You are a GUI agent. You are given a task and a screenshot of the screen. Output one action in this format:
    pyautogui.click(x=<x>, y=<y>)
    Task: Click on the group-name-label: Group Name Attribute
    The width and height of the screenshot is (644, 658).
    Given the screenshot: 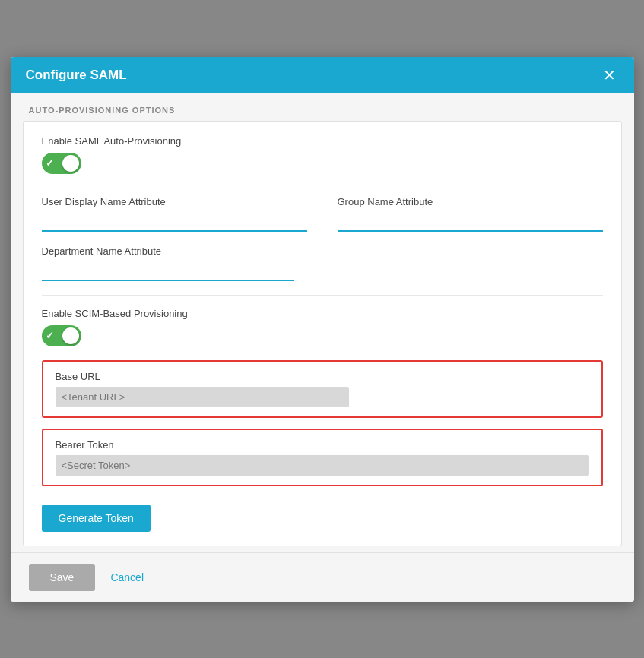 What is the action you would take?
    pyautogui.click(x=470, y=202)
    